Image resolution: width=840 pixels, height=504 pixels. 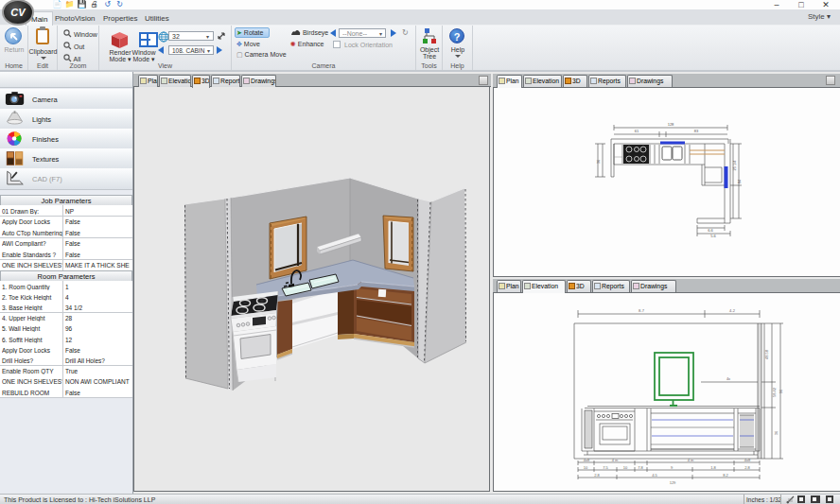 What do you see at coordinates (734, 165) in the screenshot?
I see `svg-text: 25 1/4` at bounding box center [734, 165].